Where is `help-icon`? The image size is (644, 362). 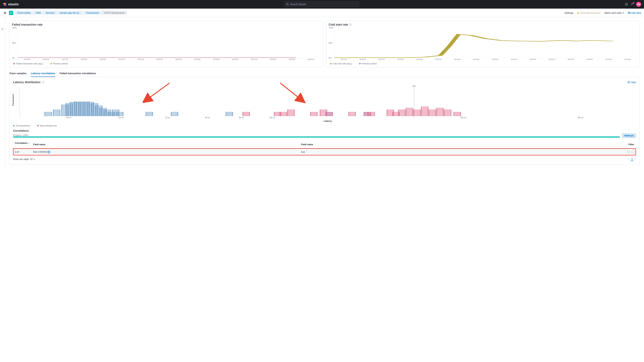
help-icon is located at coordinates (629, 82).